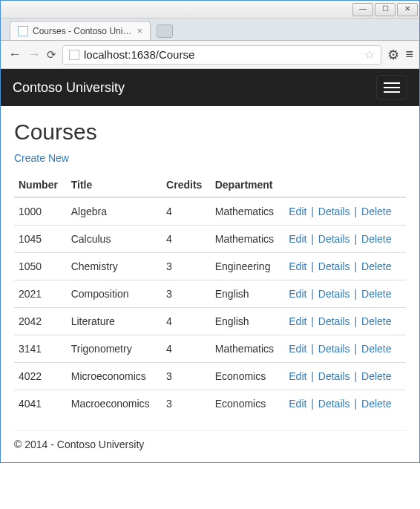 The image size is (420, 509). I want to click on table-row: 1045Calculus4MathematicsEdit | Details |…, so click(210, 239).